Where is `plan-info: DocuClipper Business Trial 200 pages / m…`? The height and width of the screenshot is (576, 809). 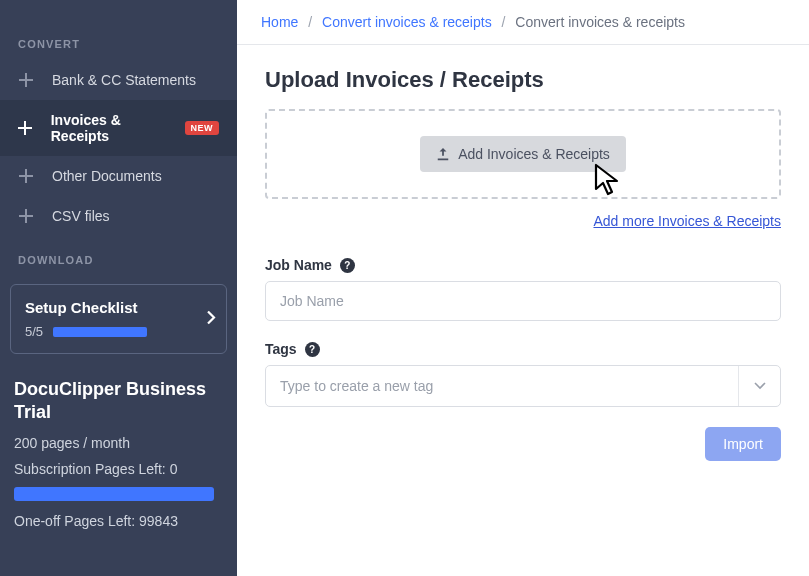 plan-info: DocuClipper Business Trial 200 pages / m… is located at coordinates (118, 450).